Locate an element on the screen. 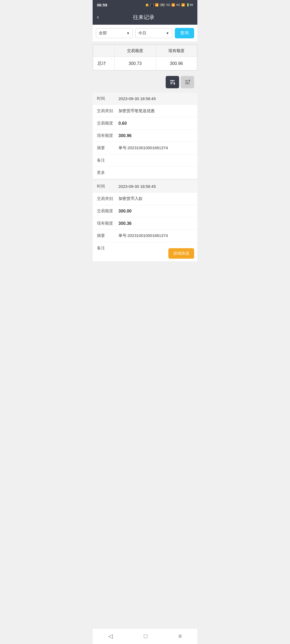  more-label-1: 更多 is located at coordinates (108, 173).